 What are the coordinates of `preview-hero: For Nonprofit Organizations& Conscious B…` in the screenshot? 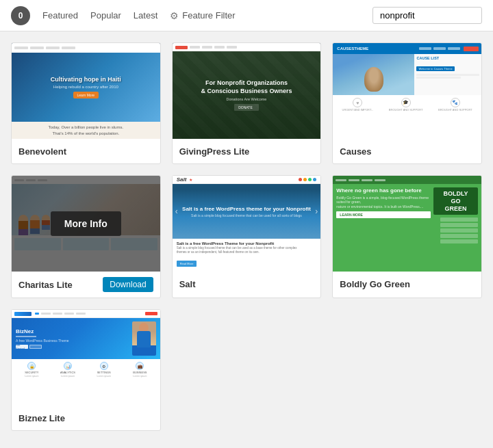 It's located at (246, 95).